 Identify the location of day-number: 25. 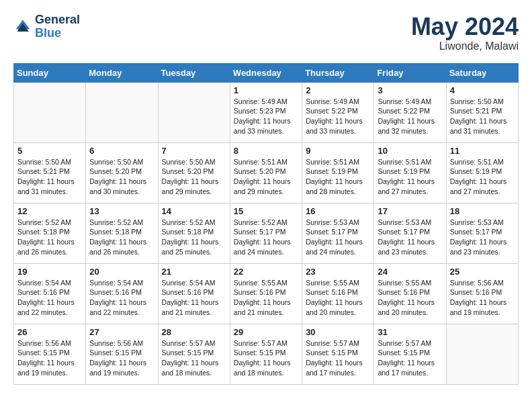
(482, 271).